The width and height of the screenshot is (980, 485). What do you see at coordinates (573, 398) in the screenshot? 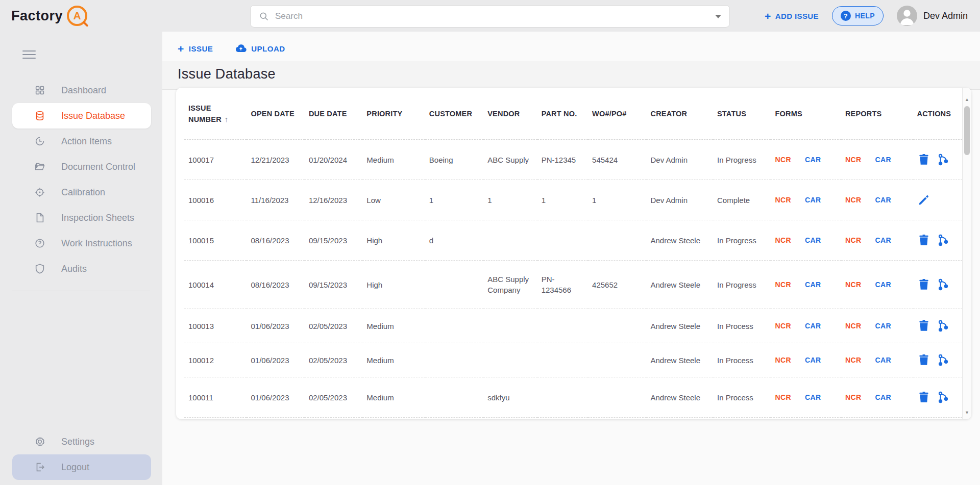
I see `table-row: 10001101/06/202302/05/2023MediumsdkfyuAn…` at bounding box center [573, 398].